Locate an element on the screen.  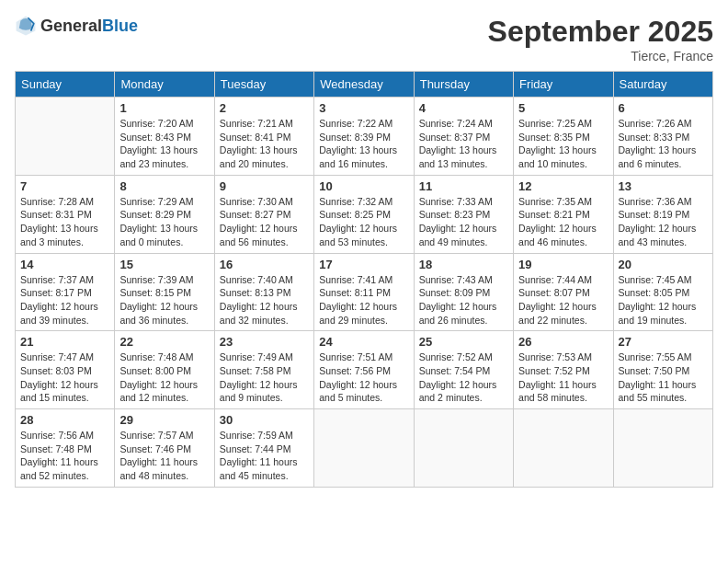
day-info: Sunrise: 7:28 AM Sunset: 8:31 PM Dayligh… is located at coordinates (64, 223).